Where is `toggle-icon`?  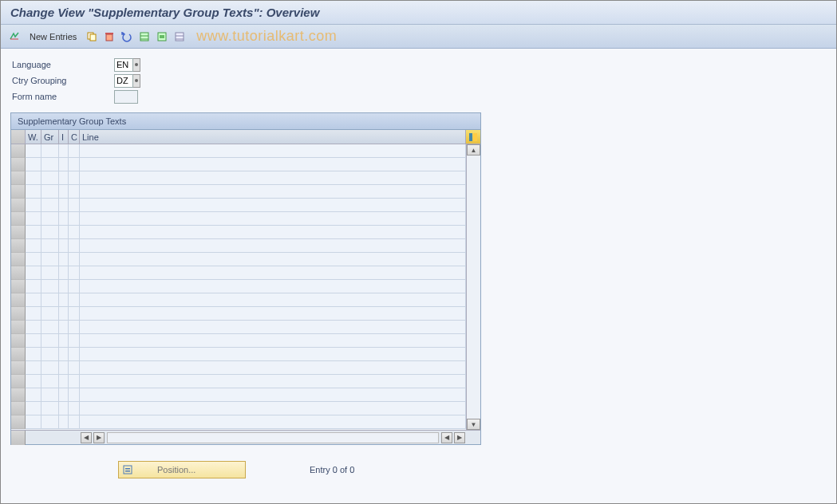 toggle-icon is located at coordinates (14, 37).